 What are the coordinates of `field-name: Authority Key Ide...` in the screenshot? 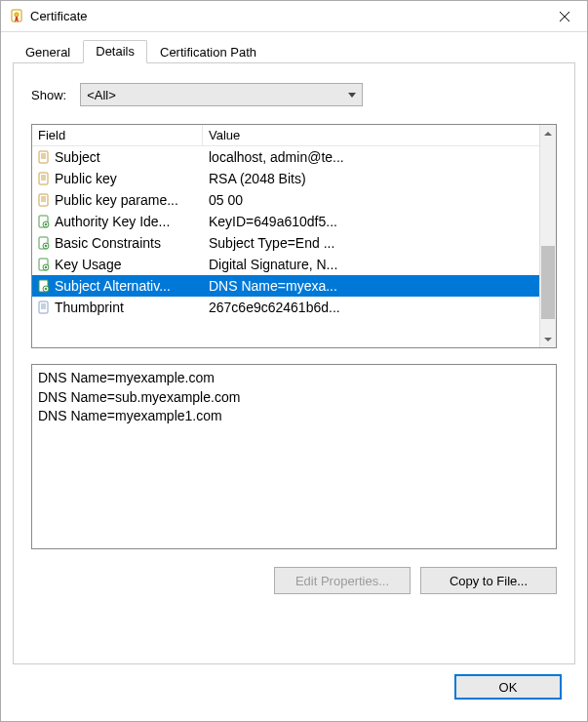 It's located at (112, 221).